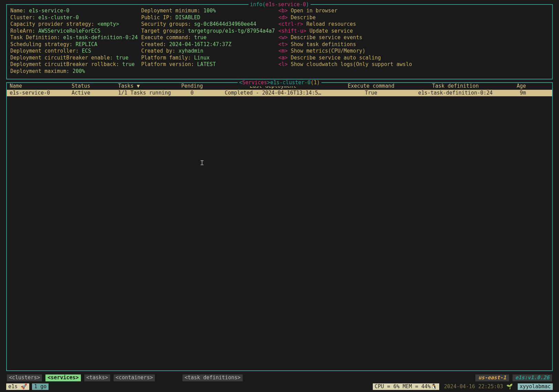 The height and width of the screenshot is (392, 559). Describe the element at coordinates (414, 45) in the screenshot. I see `keybinding: <t> Show task definitions` at that location.